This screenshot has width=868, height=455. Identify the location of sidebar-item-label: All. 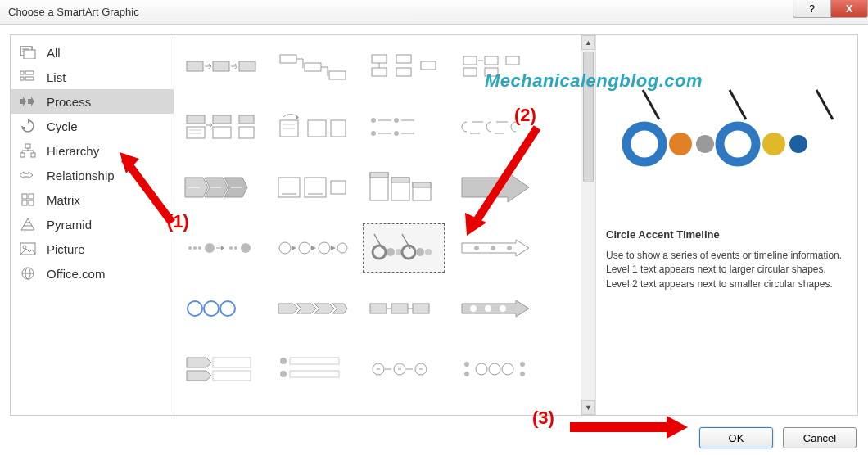
(54, 52).